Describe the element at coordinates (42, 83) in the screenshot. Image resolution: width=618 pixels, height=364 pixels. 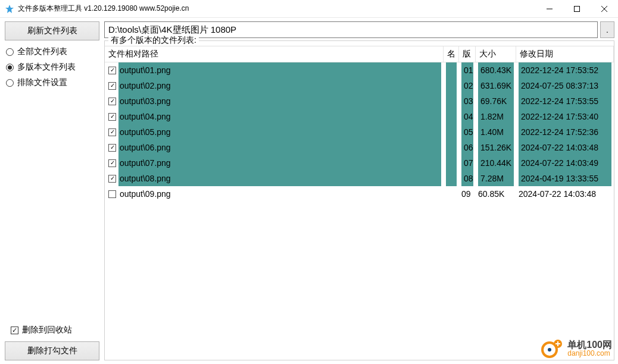
I see `radio-label: 排除文件设置` at that location.